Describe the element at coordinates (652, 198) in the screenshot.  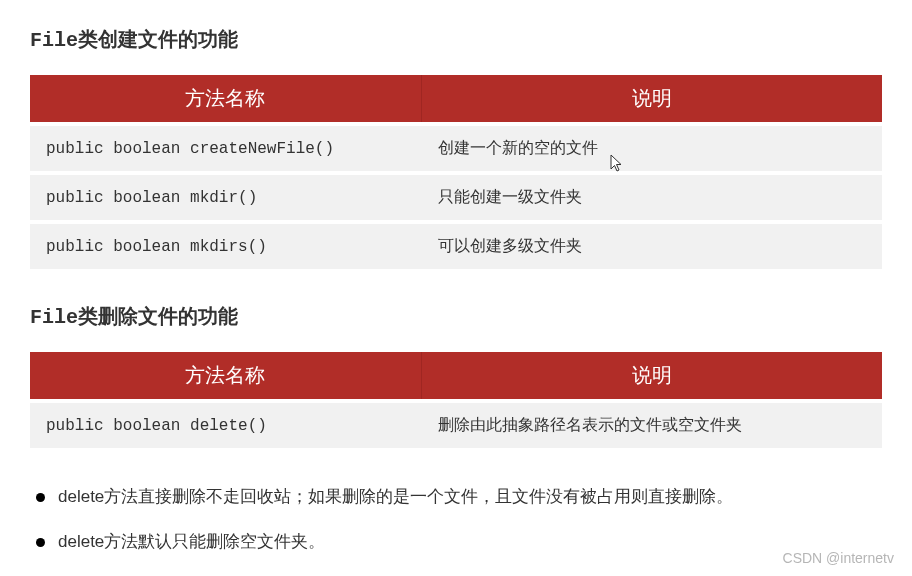
I see `method-desc: 只能创建一级文件夹` at that location.